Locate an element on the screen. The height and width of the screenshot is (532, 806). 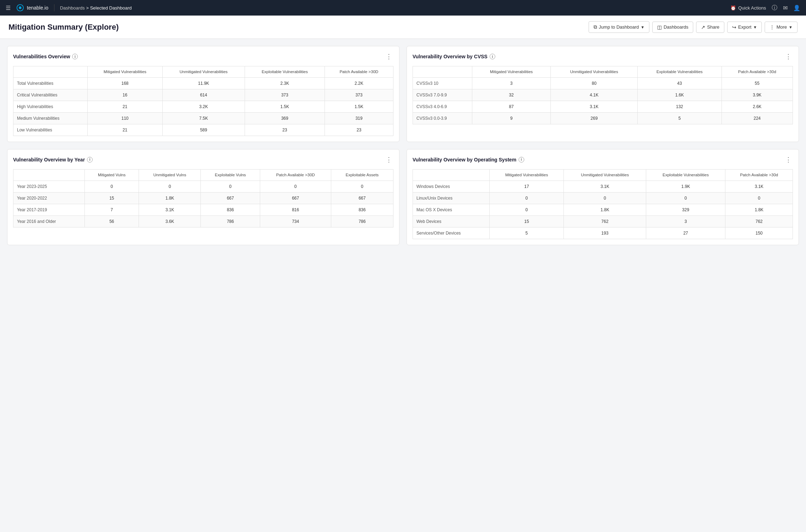
row-label: CVSSv3 4.0-6.9 is located at coordinates (443, 107).